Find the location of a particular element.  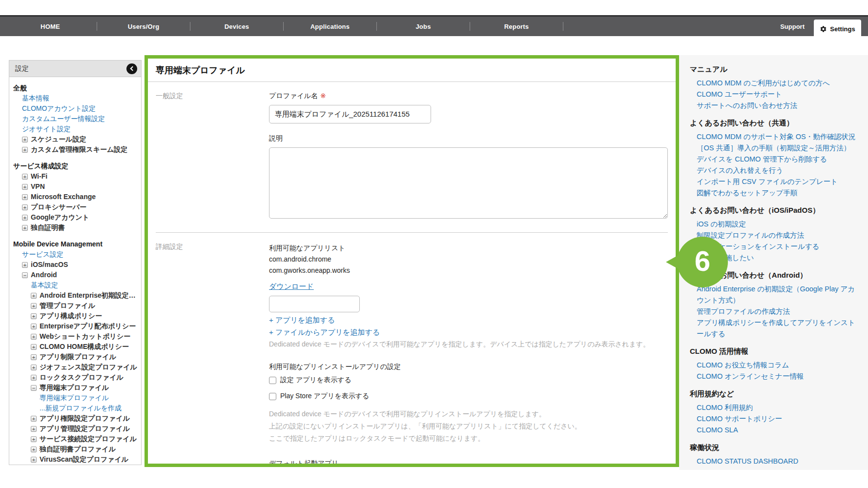

help-link: CLOMO STATUS DASHBOARD is located at coordinates (773, 462).